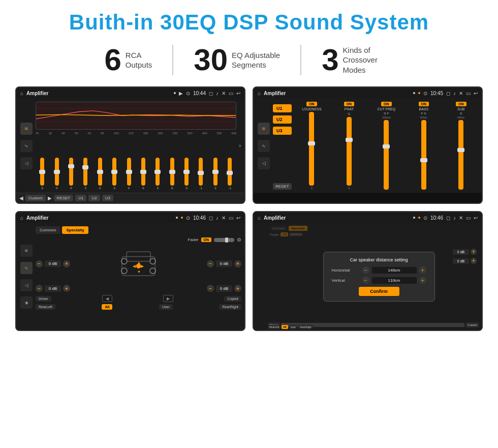 This screenshot has width=498, height=448. I want to click on crossover-body: ≋ ∿ ◁ U1 U2 U3 RESET, so click(368, 145).